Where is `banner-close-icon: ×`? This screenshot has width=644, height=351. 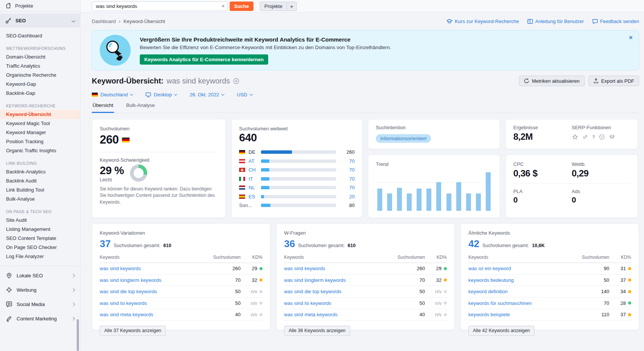 banner-close-icon: × is located at coordinates (631, 38).